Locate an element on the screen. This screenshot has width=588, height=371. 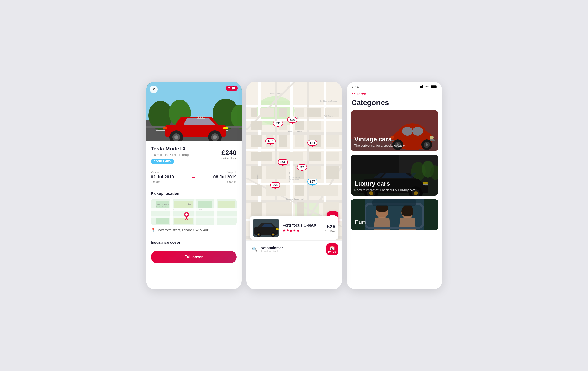
location-row: 📍 Mortimers street, London SW1V 4HB is located at coordinates (194, 230).